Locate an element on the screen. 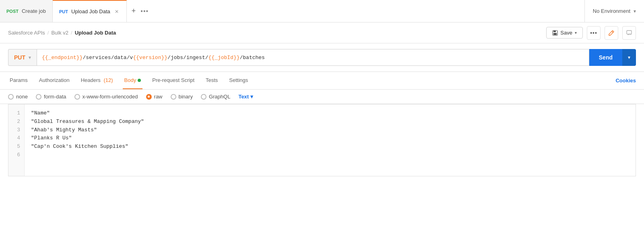 Image resolution: width=644 pixels, height=237 pixels. tab-authorization-label: Authorization is located at coordinates (54, 80).